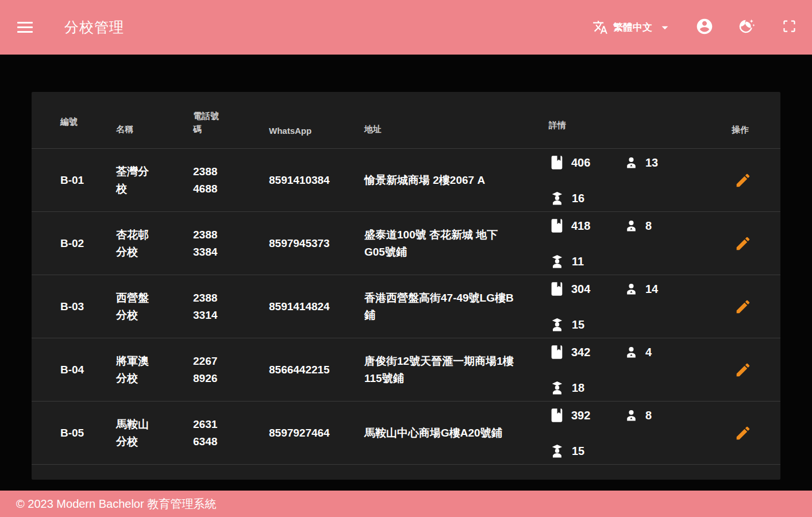 Image resolution: width=812 pixels, height=517 pixels. Describe the element at coordinates (578, 388) in the screenshot. I see `graduate-count: 18` at that location.